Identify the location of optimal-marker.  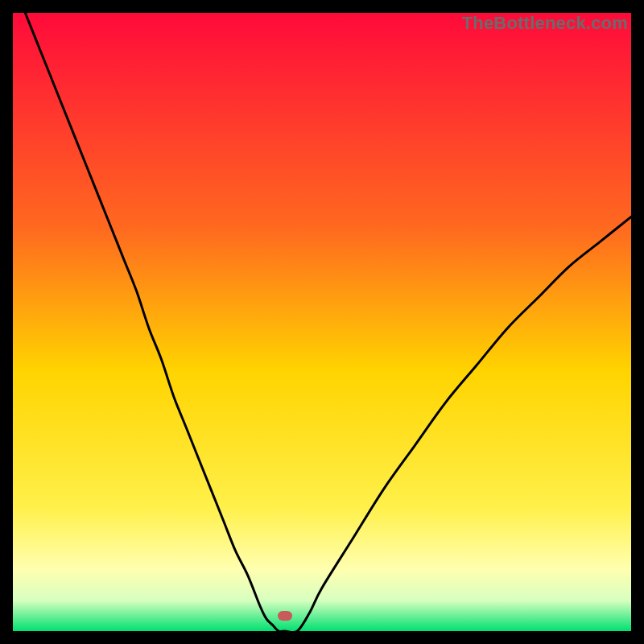
(285, 616).